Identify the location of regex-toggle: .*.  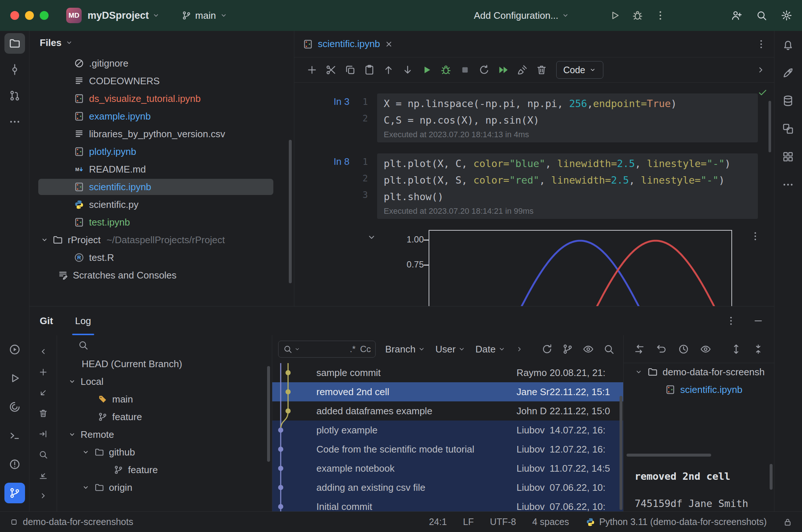
(353, 349).